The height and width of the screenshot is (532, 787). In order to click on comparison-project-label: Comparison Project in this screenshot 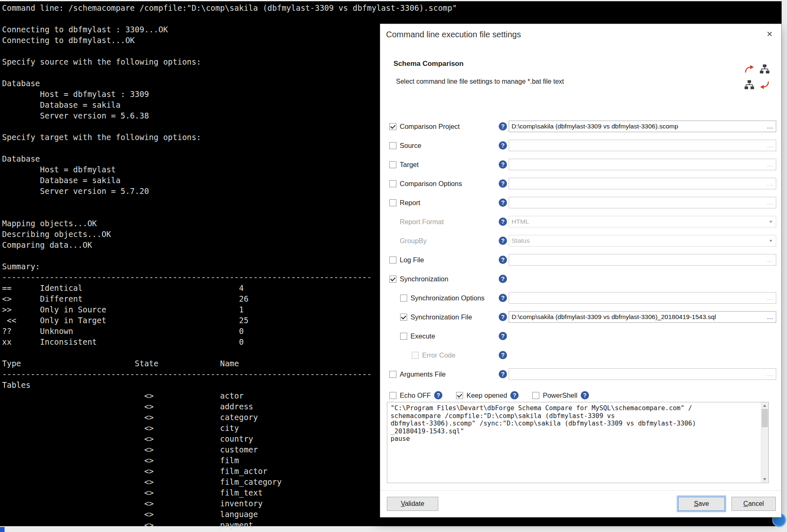, I will do `click(449, 127)`.